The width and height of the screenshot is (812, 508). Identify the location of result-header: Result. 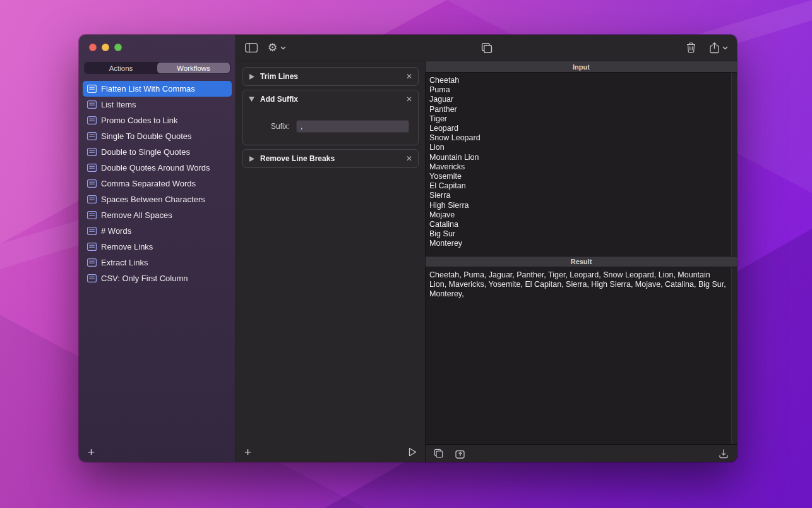
(581, 262).